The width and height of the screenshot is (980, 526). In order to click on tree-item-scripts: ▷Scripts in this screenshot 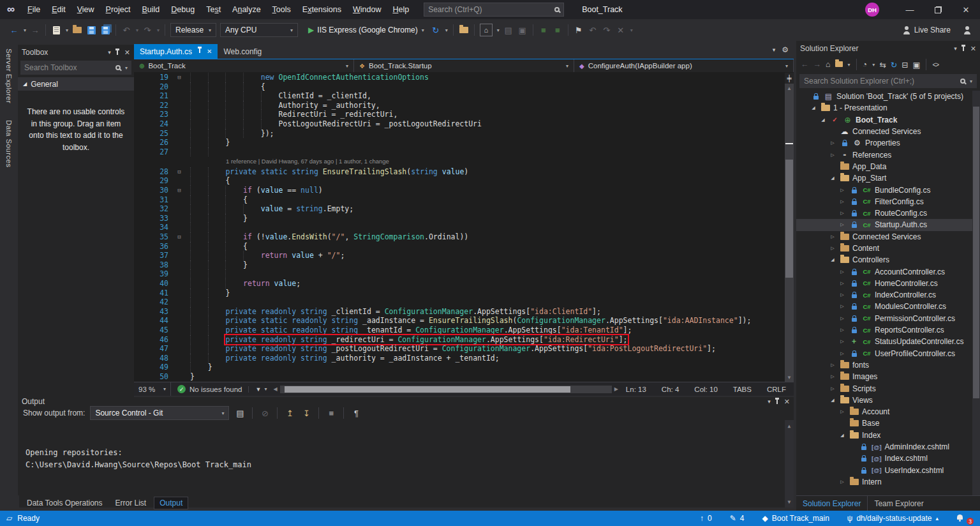, I will do `click(884, 388)`.